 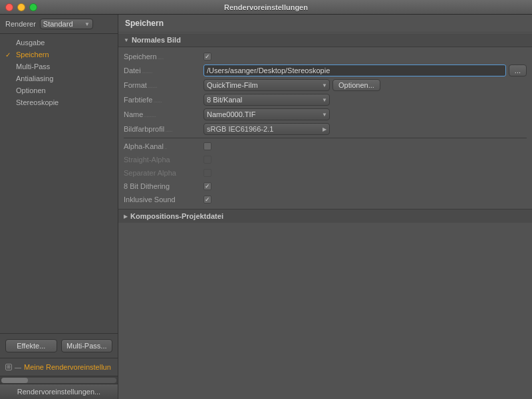 What do you see at coordinates (365, 57) in the screenshot?
I see `speichern-value` at bounding box center [365, 57].